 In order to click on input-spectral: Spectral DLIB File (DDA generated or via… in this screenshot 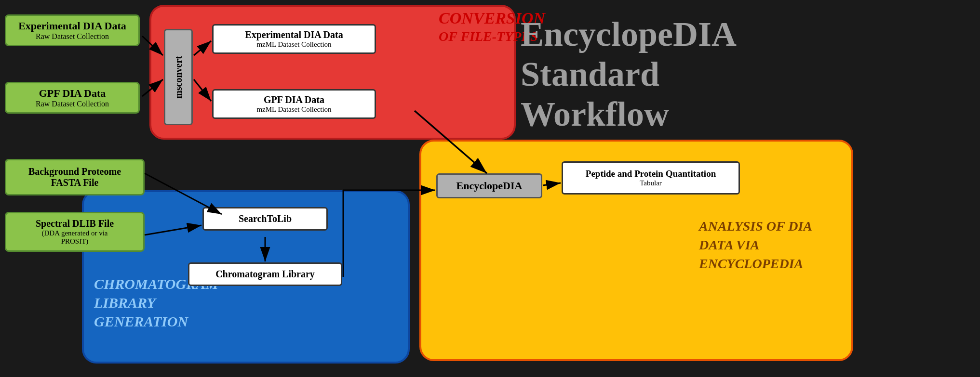, I will do `click(75, 232)`.